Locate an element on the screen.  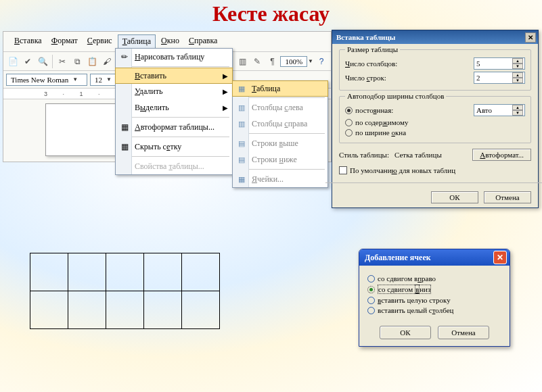
radio-fixed: постоянная: is located at coordinates (369, 110).